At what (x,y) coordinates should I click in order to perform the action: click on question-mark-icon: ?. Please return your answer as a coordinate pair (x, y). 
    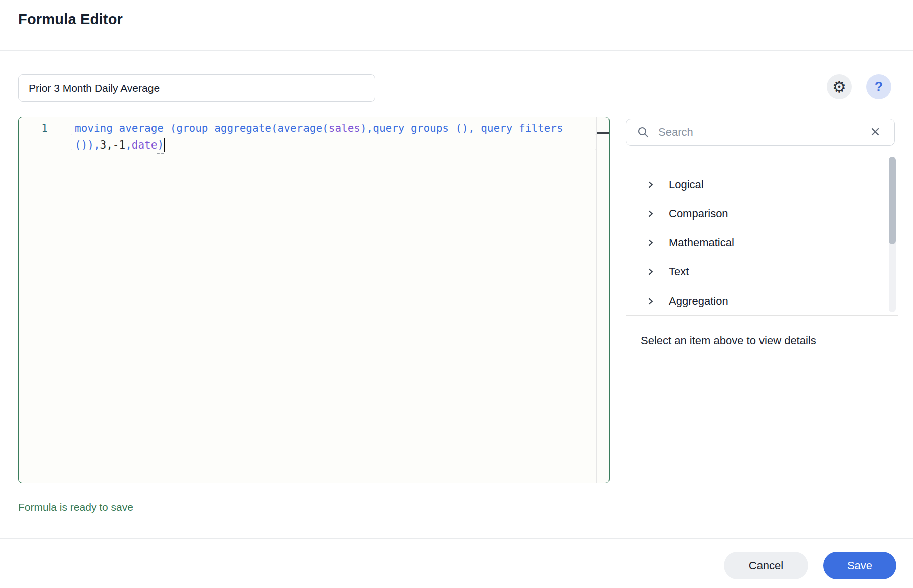
    Looking at the image, I should click on (879, 87).